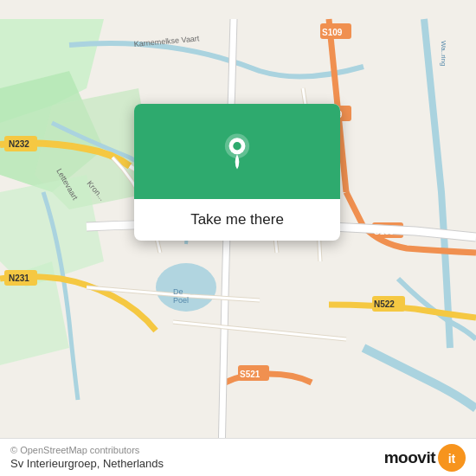 The width and height of the screenshot is (476, 476). I want to click on svg-text: De, so click(178, 292).